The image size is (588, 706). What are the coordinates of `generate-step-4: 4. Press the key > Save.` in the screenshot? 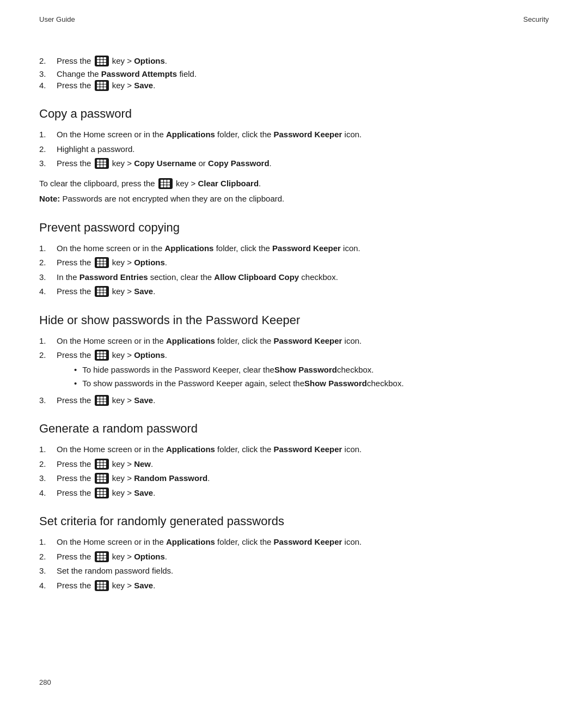 It's located at (294, 494).